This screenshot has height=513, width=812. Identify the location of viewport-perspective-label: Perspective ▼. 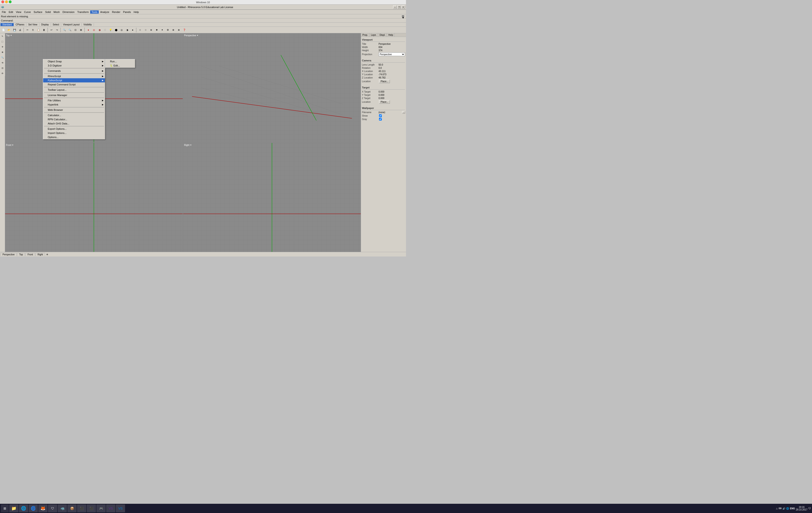
(191, 35).